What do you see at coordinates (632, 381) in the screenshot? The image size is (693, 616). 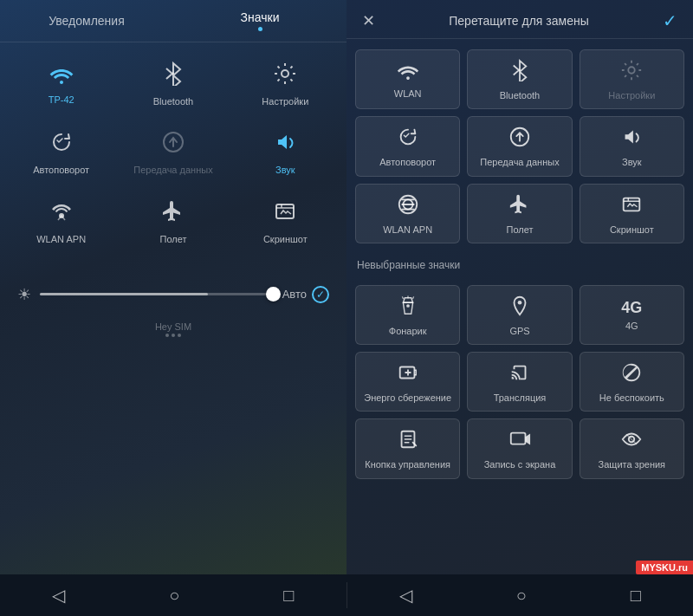 I see `right-icon-dnd: Не беспокоить` at bounding box center [632, 381].